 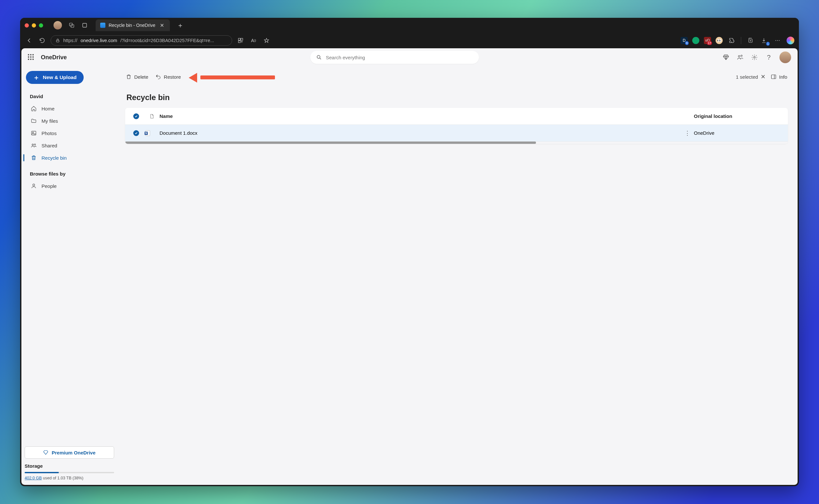 I want to click on command-bar: Delete Restore 1 selected ✕, so click(x=456, y=77).